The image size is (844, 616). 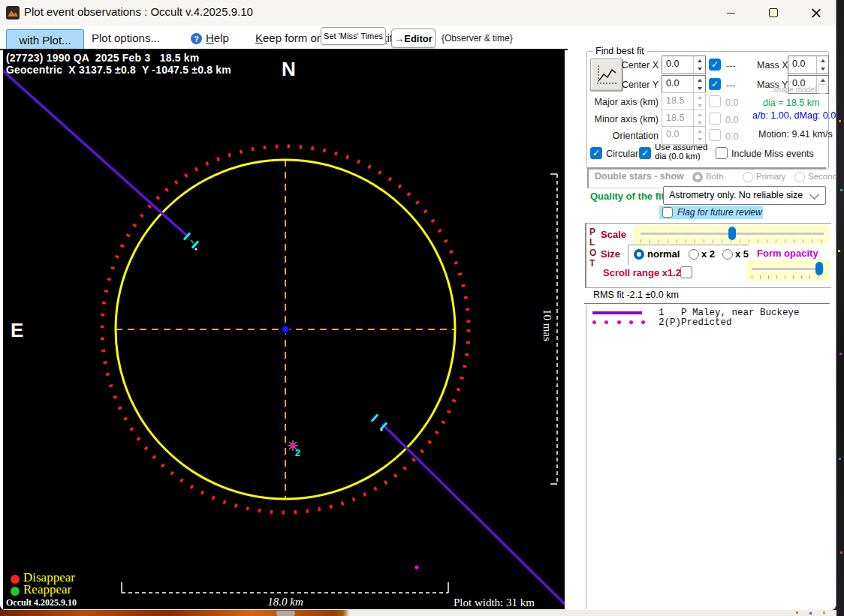 I want to click on orientation-checkbox, so click(x=715, y=135).